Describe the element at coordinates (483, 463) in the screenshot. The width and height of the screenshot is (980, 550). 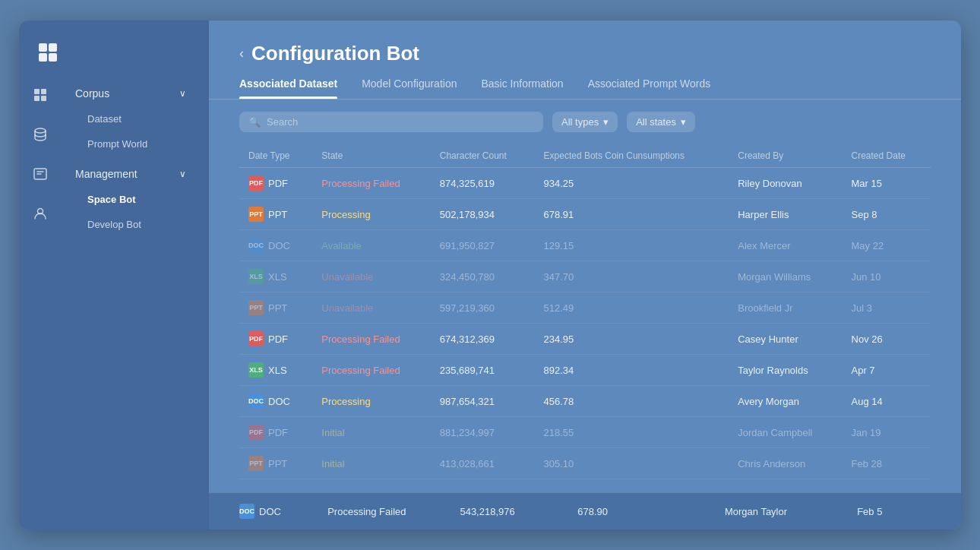
I see `cell-chars-9: 413,028,661` at that location.